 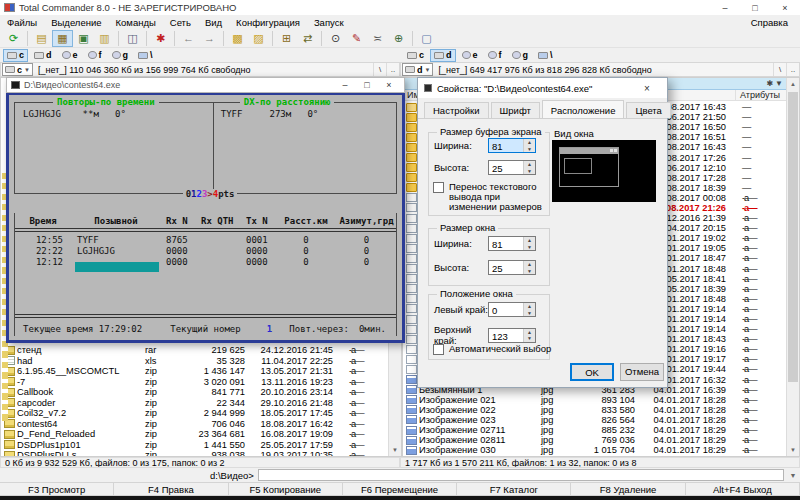 I want to click on ok-button: OK, so click(x=592, y=372).